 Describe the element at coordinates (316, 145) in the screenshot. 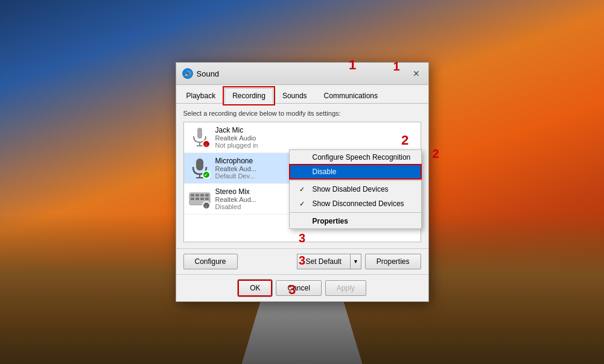

I see `jack-mic-status: Not plugged in` at that location.